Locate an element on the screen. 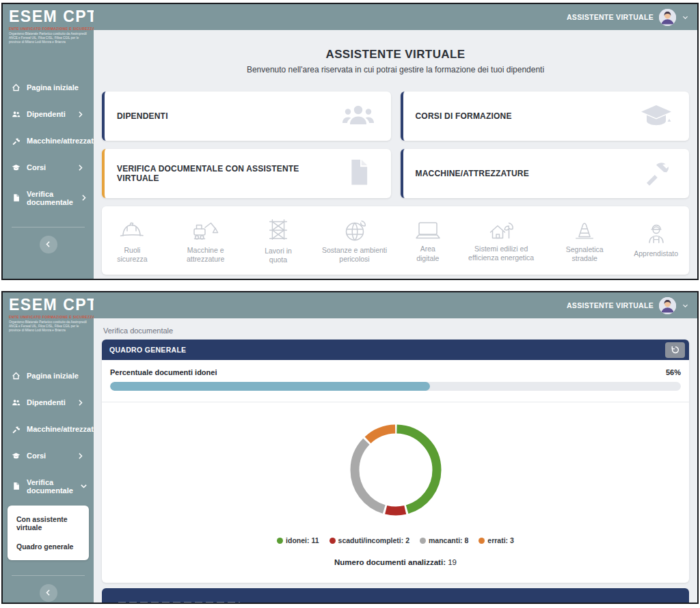 The height and width of the screenshot is (608, 700). worker-icon is located at coordinates (656, 234).